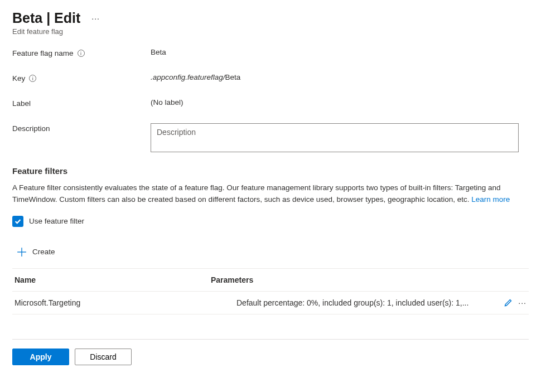 The height and width of the screenshot is (392, 541). Describe the element at coordinates (366, 303) in the screenshot. I see `filter-parameters-cell: Default percentage: 0%, included group(s…` at that location.